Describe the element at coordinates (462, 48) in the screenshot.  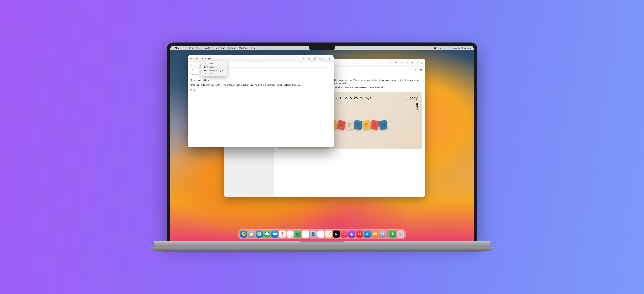
I see `menubar-clock: Mon Jun 6 9:41 AM` at that location.